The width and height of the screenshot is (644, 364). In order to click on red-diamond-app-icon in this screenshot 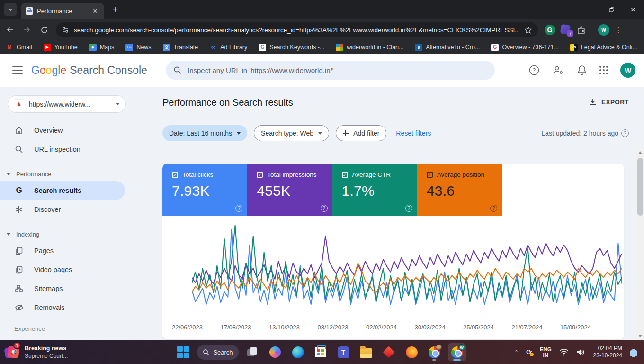, I will do `click(389, 352)`.